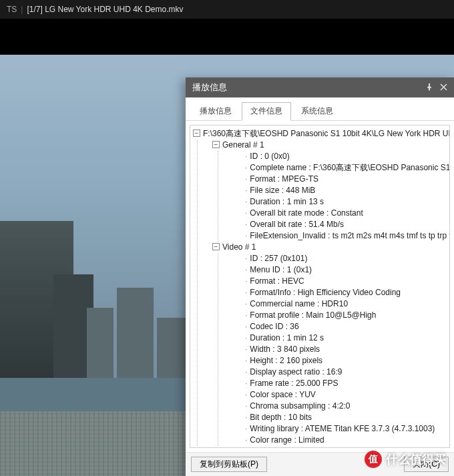 Image resolution: width=454 pixels, height=476 pixels. I want to click on tree-item: ·Width : 3 840 pixels, so click(347, 350).